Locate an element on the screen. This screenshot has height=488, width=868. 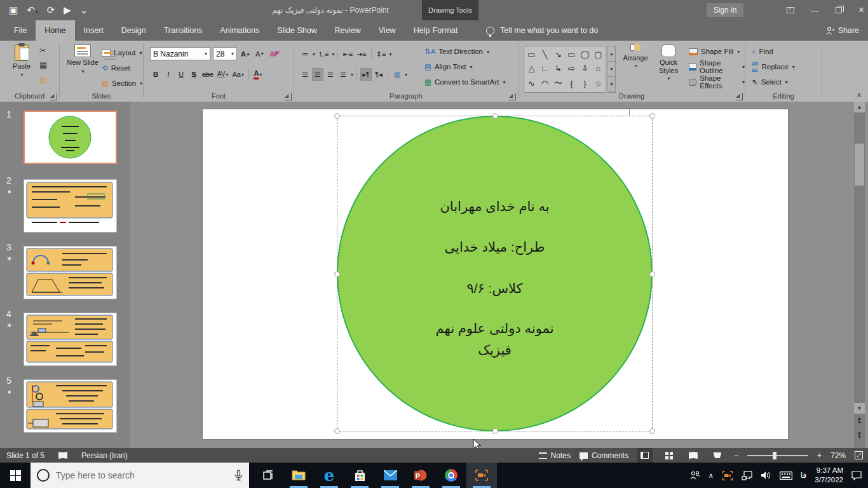
shape-effects-button: Shape Effects▾ is located at coordinates (717, 82).